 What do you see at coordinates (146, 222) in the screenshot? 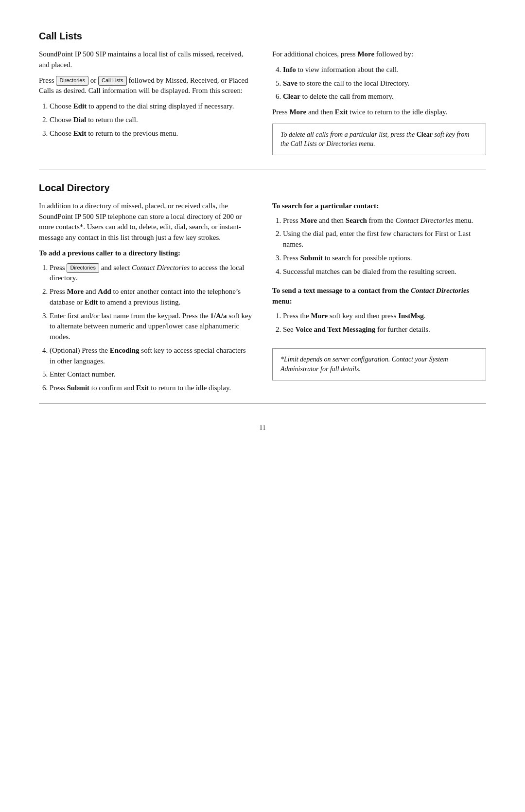
I see `local-directory-intro: In addition to a directory of missed, pl…` at bounding box center [146, 222].